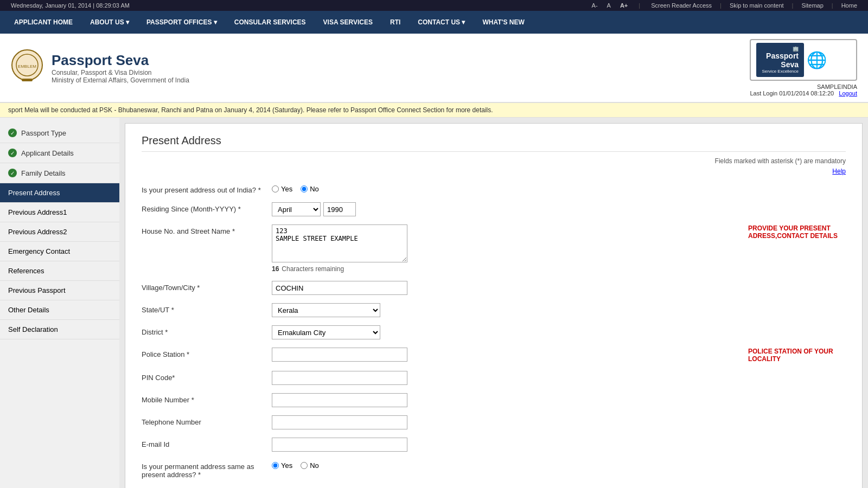 Image resolution: width=868 pixels, height=488 pixels. I want to click on police-station-input, so click(340, 355).